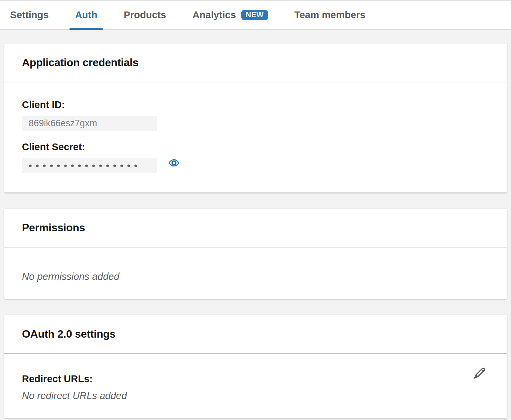 This screenshot has height=420, width=511. What do you see at coordinates (330, 15) in the screenshot?
I see `tab-team-members-label: Team members` at bounding box center [330, 15].